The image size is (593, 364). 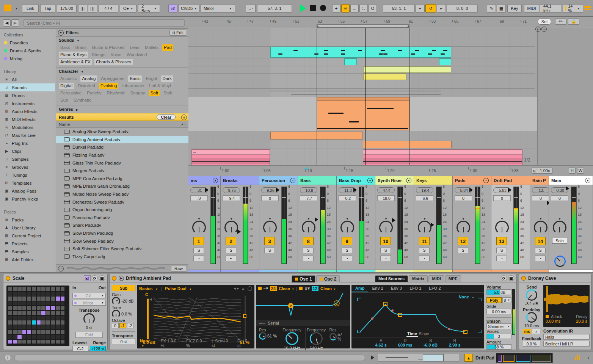 I want to click on character-filter-tag: Percussive, so click(x=71, y=93).